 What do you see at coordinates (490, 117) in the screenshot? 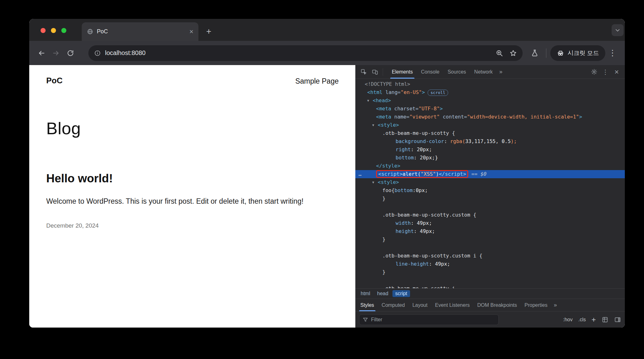
I see `tree-line: <meta name="viewport" content="width=dev…` at bounding box center [490, 117].